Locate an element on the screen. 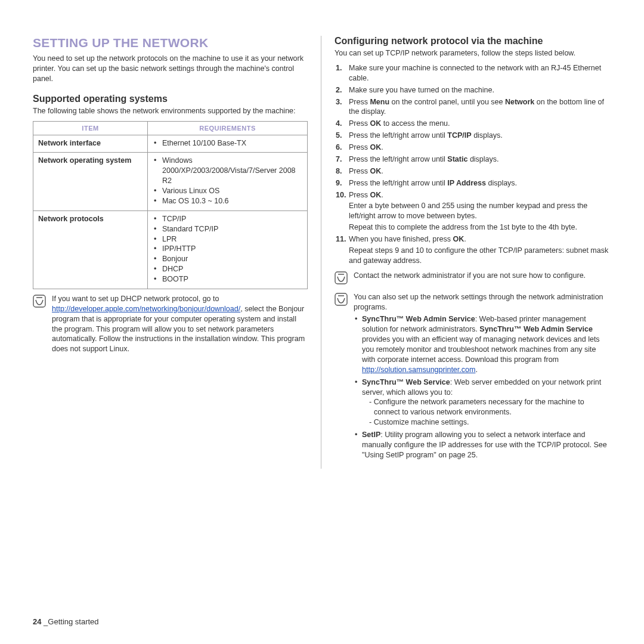  cell-req: Windows 2000/XP/2003/2008/Vista/7/Server… is located at coordinates (228, 181).